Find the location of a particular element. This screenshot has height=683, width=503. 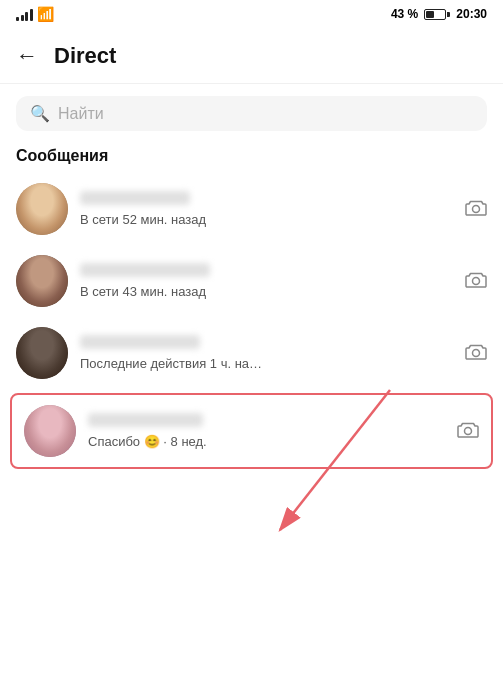

conversation-status: В сети 43 мин. назад is located at coordinates (143, 292).